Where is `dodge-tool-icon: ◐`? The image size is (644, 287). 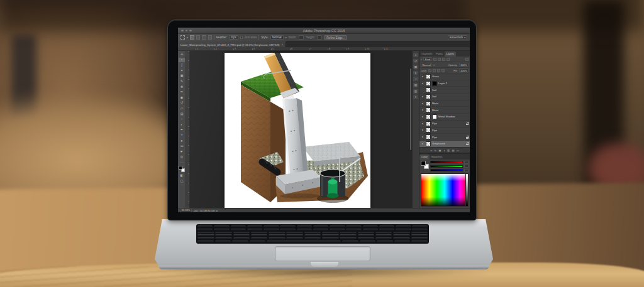
dodge-tool-icon: ◐ is located at coordinates (182, 125).